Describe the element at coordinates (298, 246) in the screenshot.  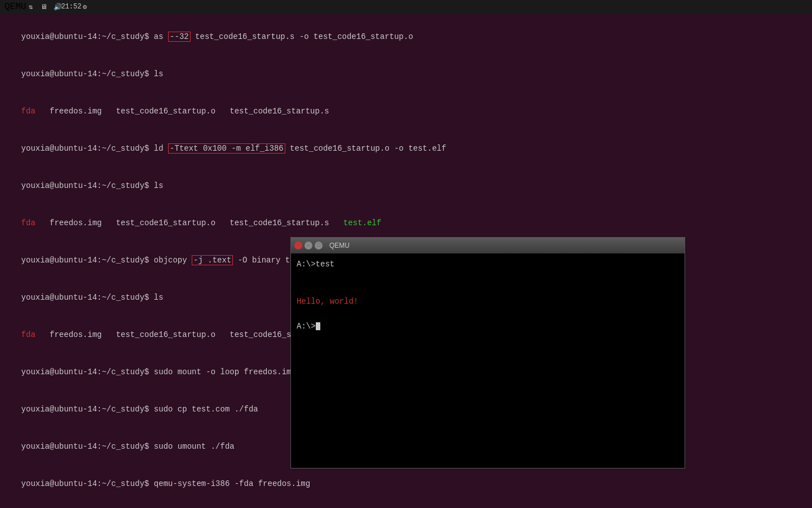
I see `close-icon: ×` at that location.